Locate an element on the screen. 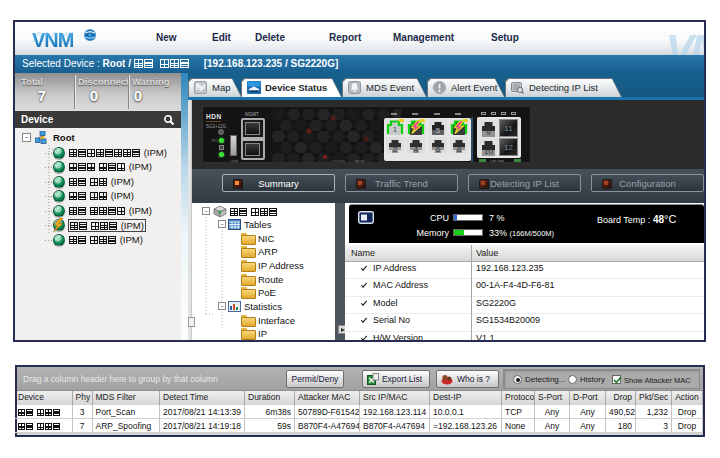  svg-text: 8 is located at coordinates (460, 149).